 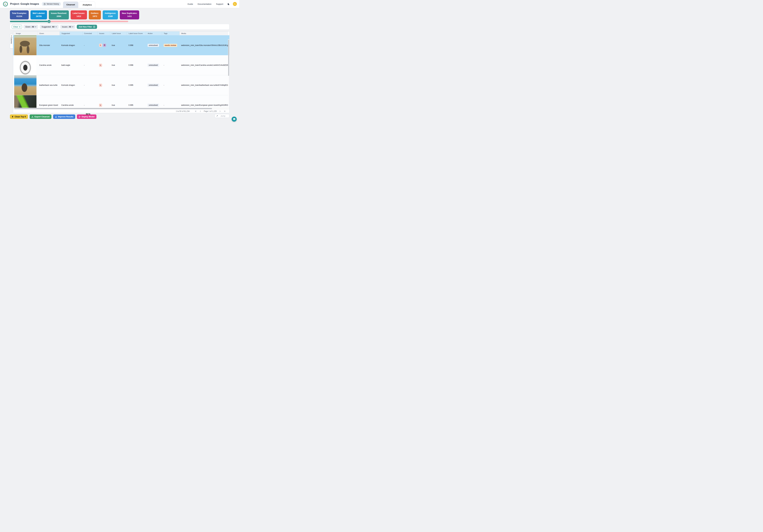 I want to click on tab-cleanset: Cleanset, so click(x=71, y=5).